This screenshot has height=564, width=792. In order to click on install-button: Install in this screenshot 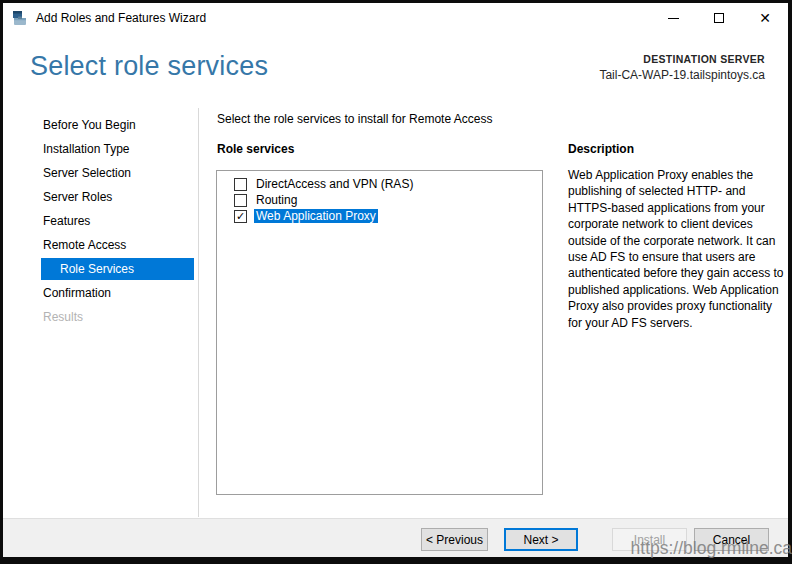, I will do `click(650, 540)`.